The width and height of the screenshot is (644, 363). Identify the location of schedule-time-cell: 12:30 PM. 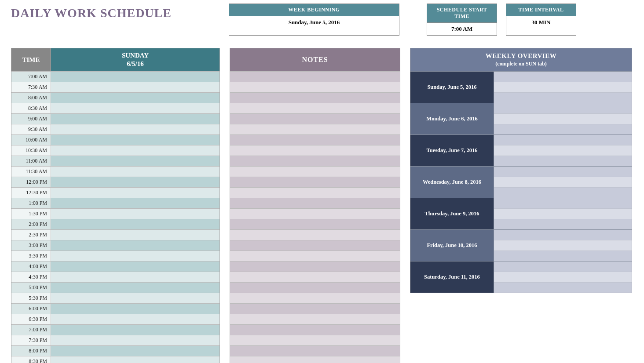
(31, 192).